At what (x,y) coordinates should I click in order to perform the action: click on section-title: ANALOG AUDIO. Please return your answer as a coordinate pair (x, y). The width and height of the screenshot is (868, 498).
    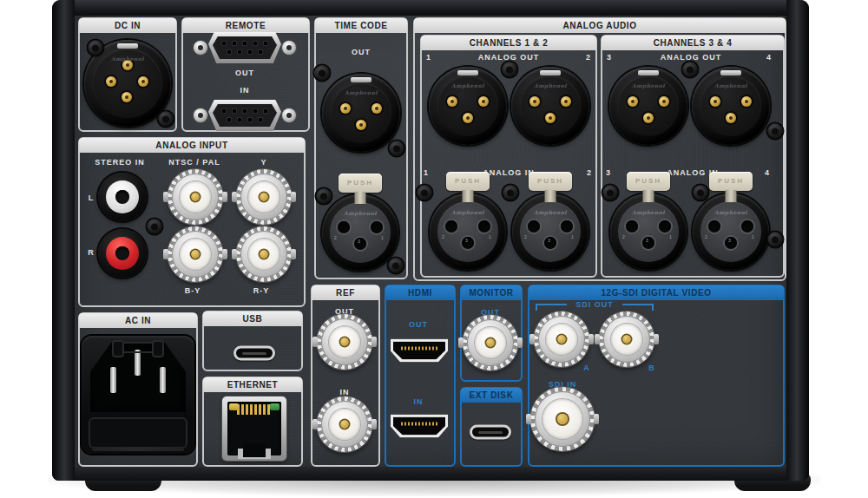
    Looking at the image, I should click on (600, 26).